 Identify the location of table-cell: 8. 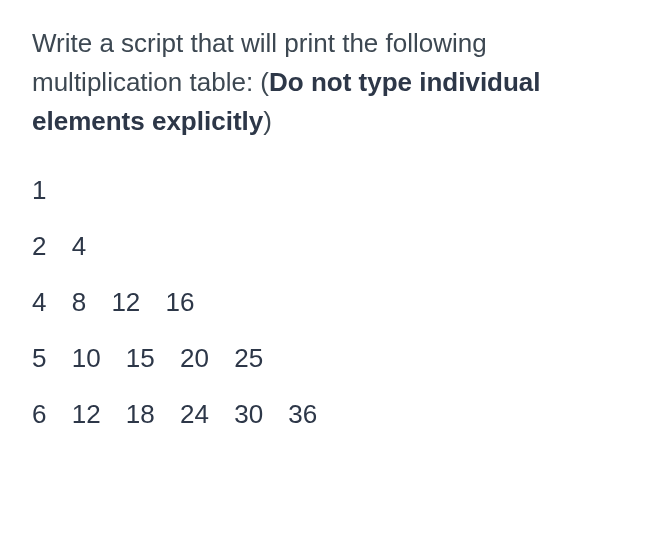
(79, 302).